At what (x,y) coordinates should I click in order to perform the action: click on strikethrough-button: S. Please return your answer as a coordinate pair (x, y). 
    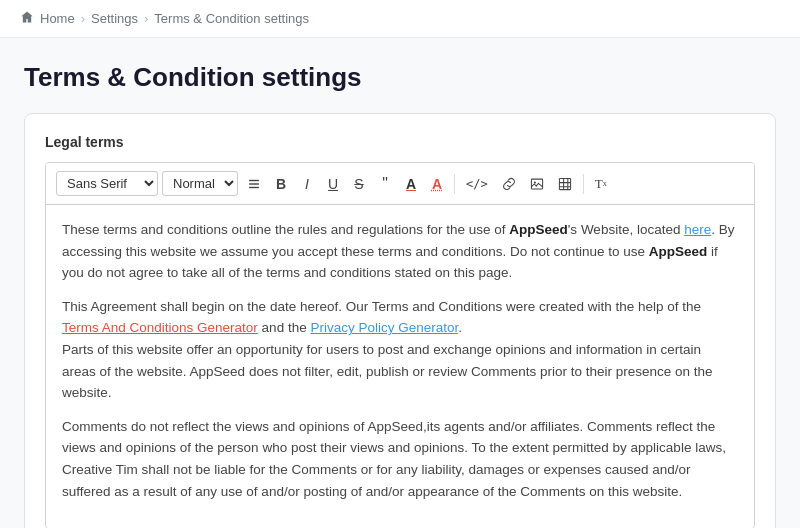
    Looking at the image, I should click on (359, 184).